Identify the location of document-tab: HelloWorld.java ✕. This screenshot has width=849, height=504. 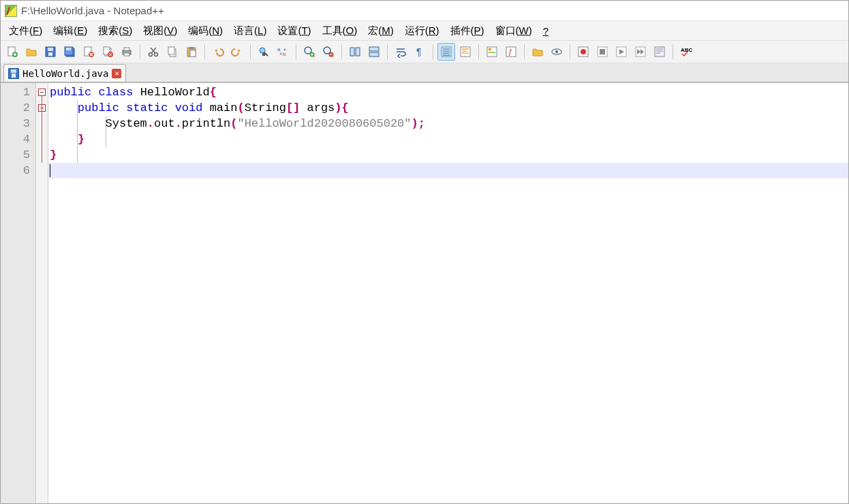
(65, 73).